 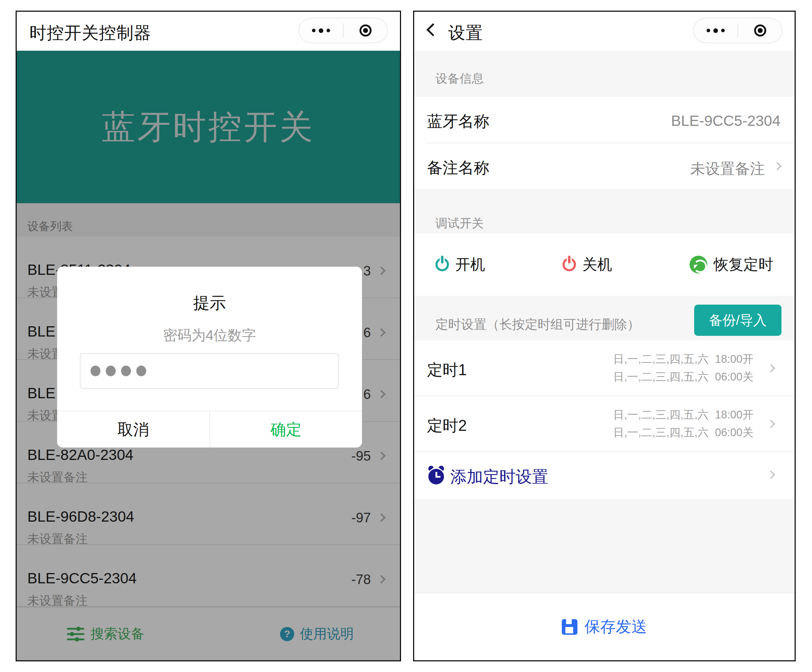 What do you see at coordinates (611, 165) in the screenshot?
I see `remark-name-row: 备注名称 未设置备注` at bounding box center [611, 165].